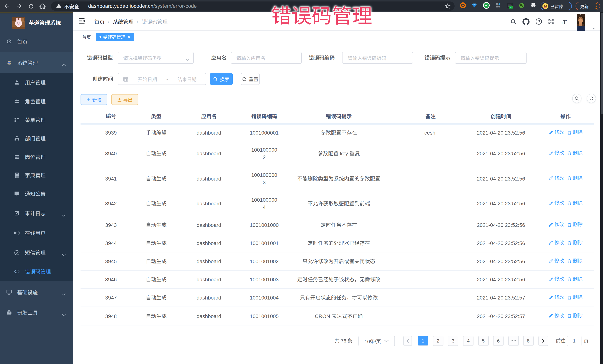  Describe the element at coordinates (37, 194) in the screenshot. I see `sidebar-item-8: 通知公告` at that location.